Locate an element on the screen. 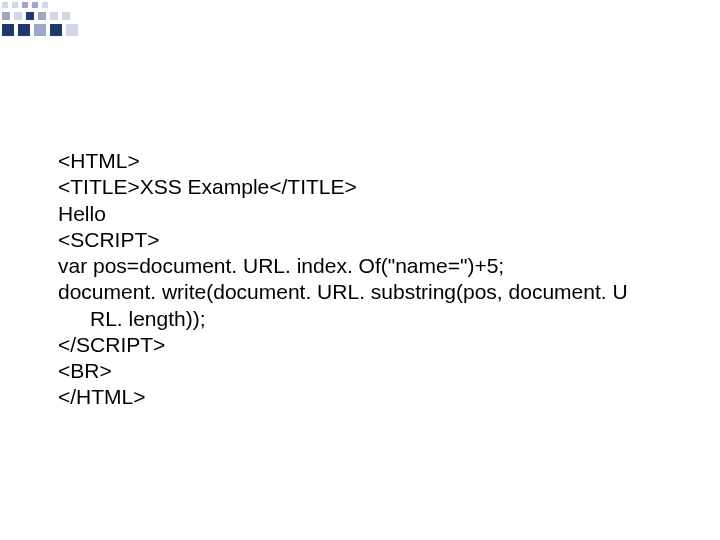 The image size is (720, 540). code-line: RL. length)); is located at coordinates (358, 319).